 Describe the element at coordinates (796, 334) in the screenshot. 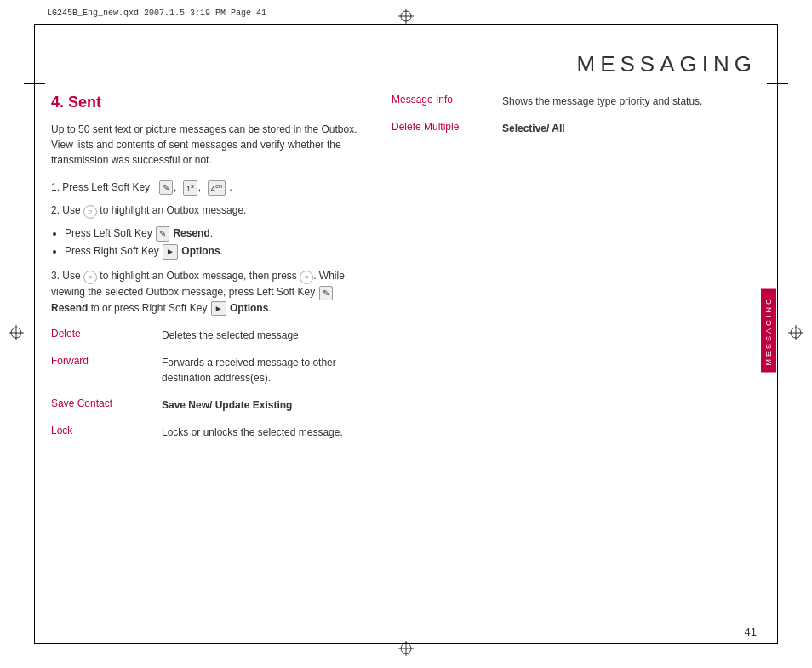

I see `right-reg-mark` at that location.